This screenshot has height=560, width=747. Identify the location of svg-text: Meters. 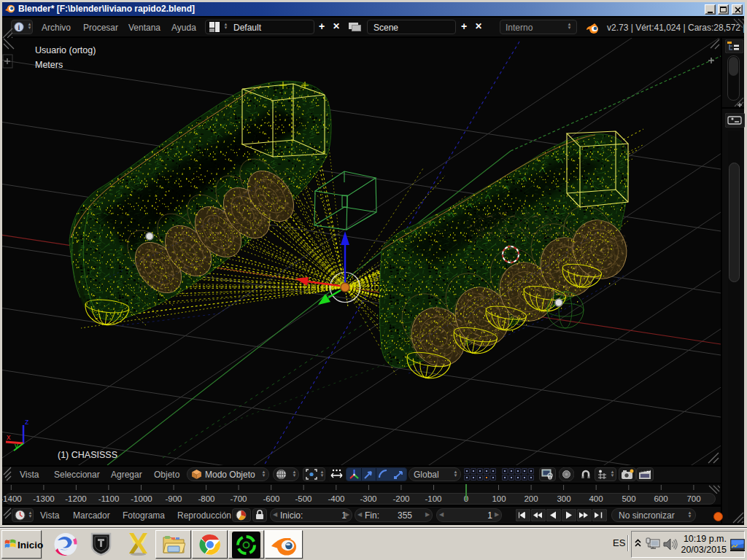
(49, 65).